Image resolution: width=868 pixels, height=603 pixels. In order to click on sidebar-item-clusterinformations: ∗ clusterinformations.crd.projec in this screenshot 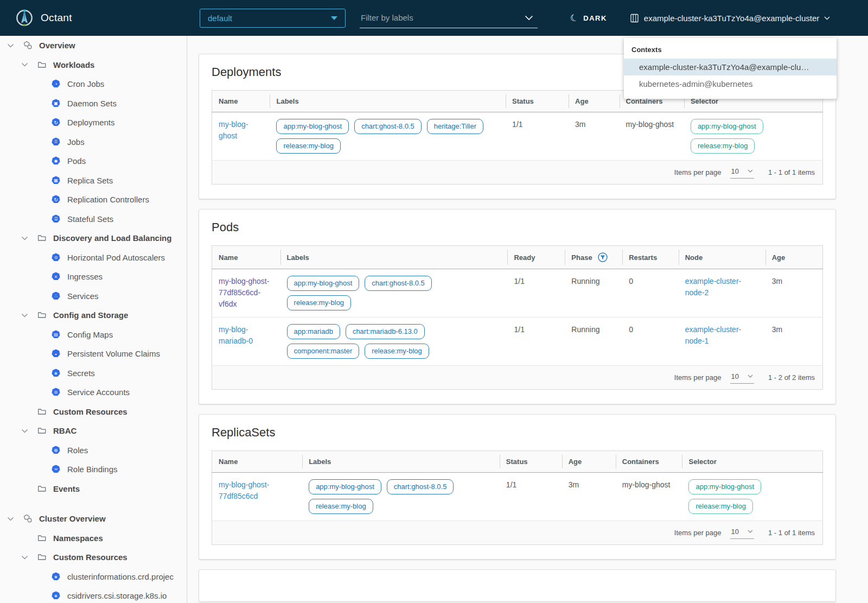, I will do `click(93, 577)`.